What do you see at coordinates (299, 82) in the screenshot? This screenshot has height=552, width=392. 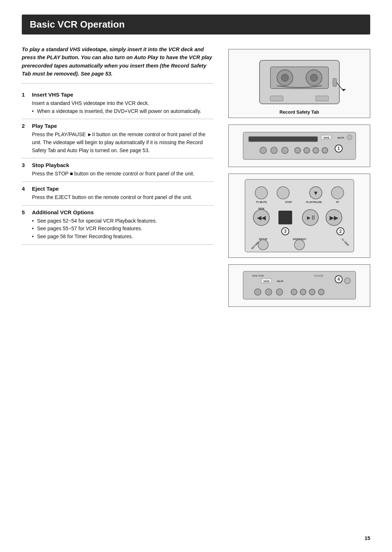 I see `tape-illustration` at bounding box center [299, 82].